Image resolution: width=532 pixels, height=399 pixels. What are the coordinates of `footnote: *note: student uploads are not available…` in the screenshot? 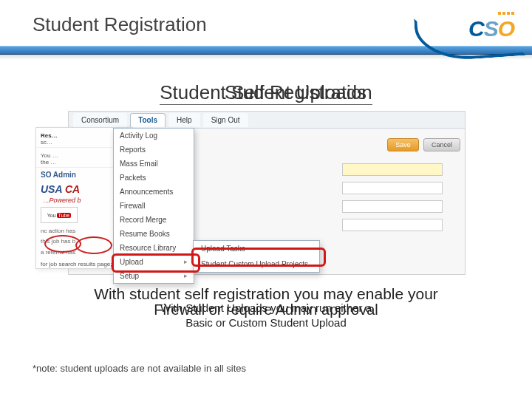 It's located at (139, 368).